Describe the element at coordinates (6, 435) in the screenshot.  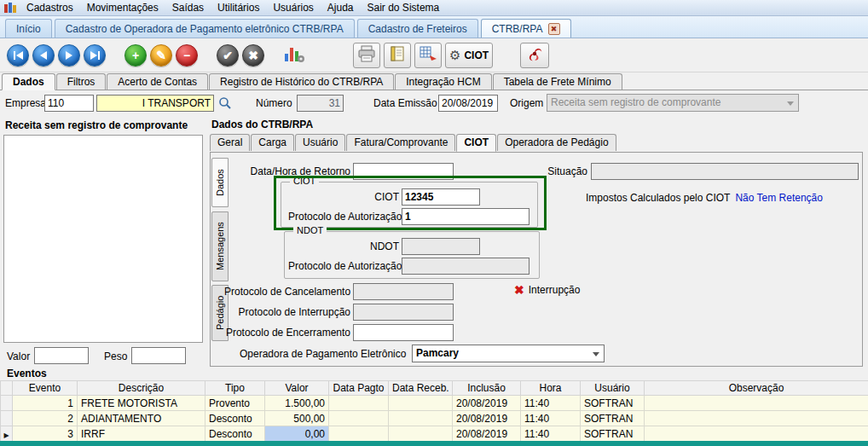
I see `current-row-arrow-icon: ▶` at that location.